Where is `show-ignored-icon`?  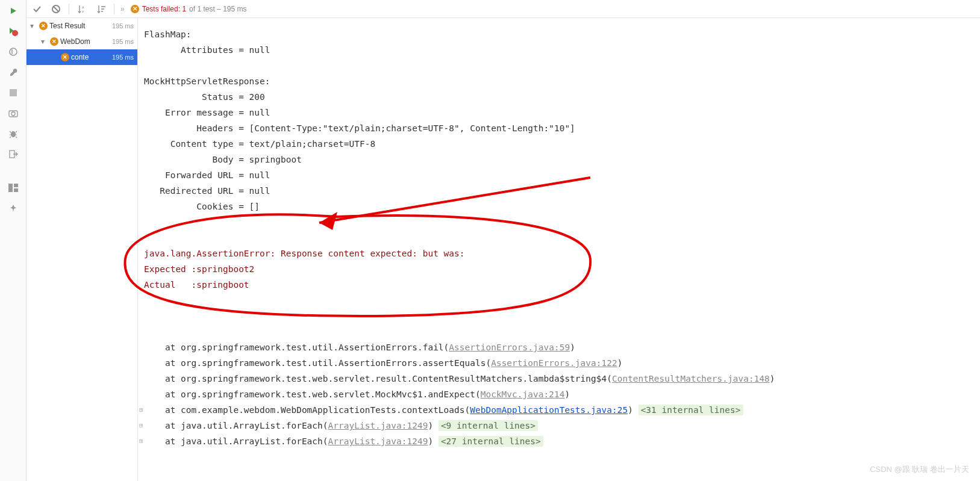 show-ignored-icon is located at coordinates (56, 9).